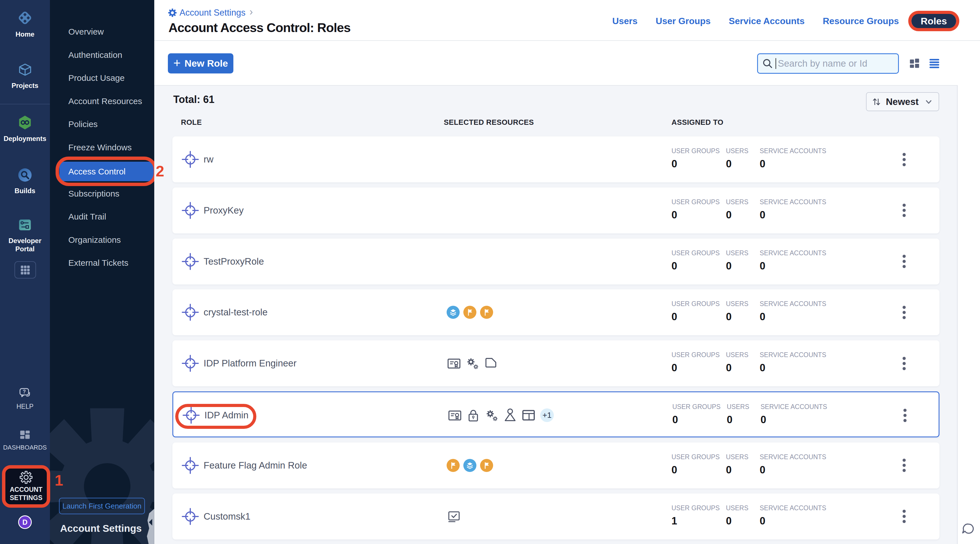 The width and height of the screenshot is (980, 544). What do you see at coordinates (567, 63) in the screenshot?
I see `toolbar: + New Role Search by name or Id` at bounding box center [567, 63].